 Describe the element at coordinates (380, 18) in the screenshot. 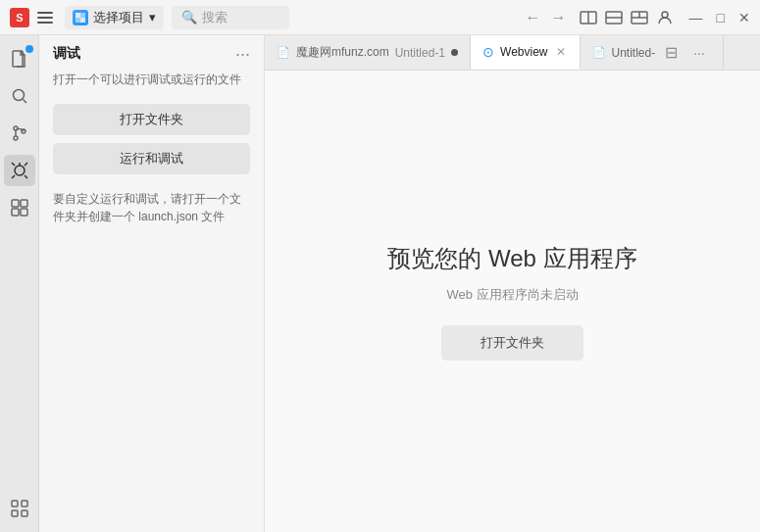

I see `title-bar: S 选择项目 ▾ 🔍 搜索 ← →` at that location.